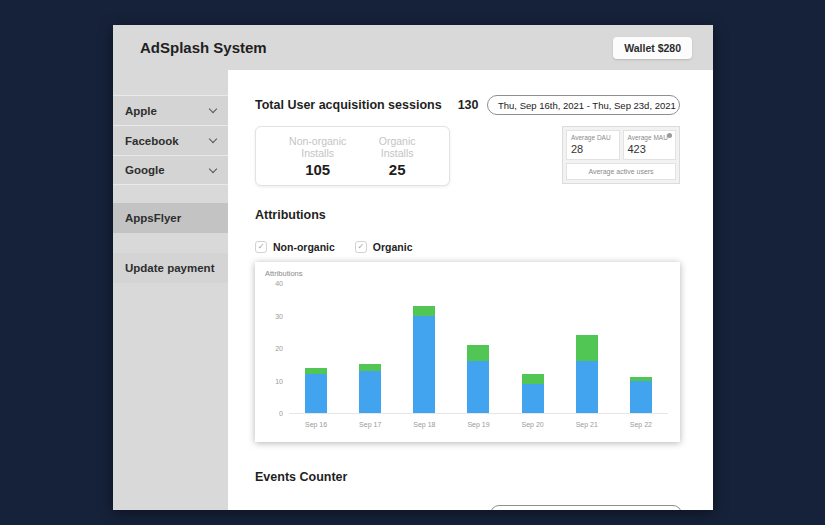 The height and width of the screenshot is (525, 825). What do you see at coordinates (170, 170) in the screenshot?
I see `sidebar-item-google: Google` at bounding box center [170, 170].